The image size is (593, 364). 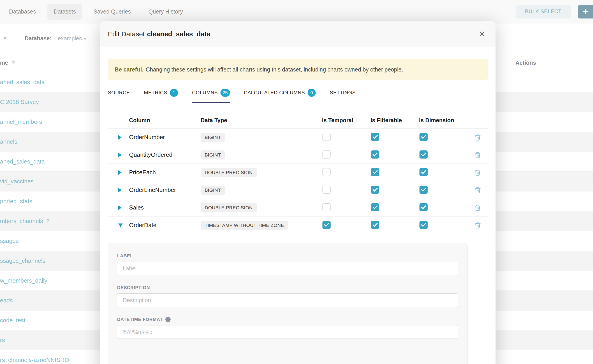 What do you see at coordinates (288, 332) in the screenshot?
I see `datetime-format-input` at bounding box center [288, 332].